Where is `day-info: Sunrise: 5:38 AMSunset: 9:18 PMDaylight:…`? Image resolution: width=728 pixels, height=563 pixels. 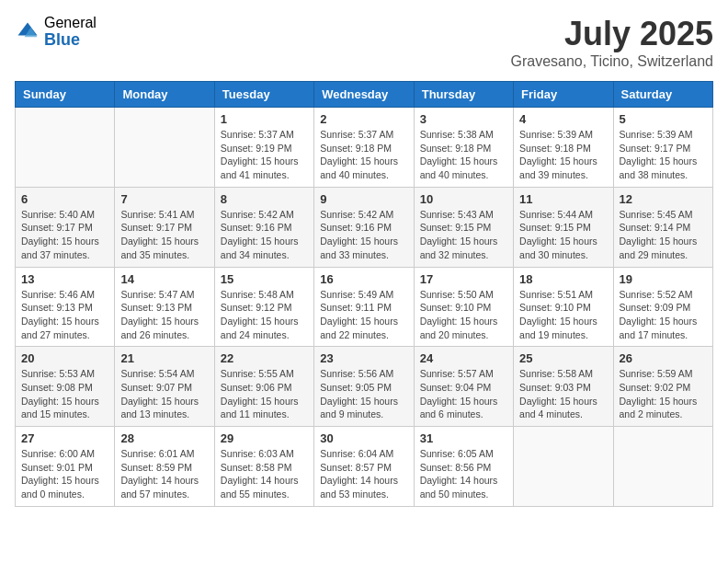
day-info: Sunrise: 5:38 AMSunset: 9:18 PMDaylight:… is located at coordinates (463, 155).